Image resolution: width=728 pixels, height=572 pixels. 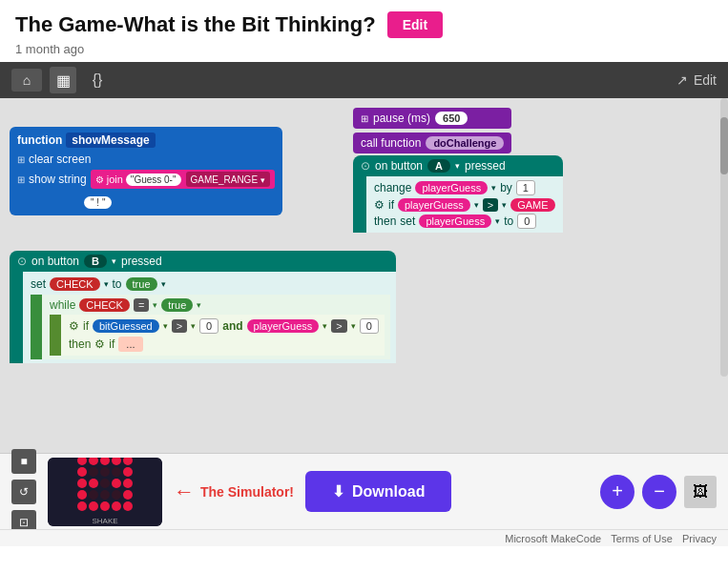 What do you see at coordinates (724, 237) in the screenshot?
I see `vertical-scrollbar` at bounding box center [724, 237].